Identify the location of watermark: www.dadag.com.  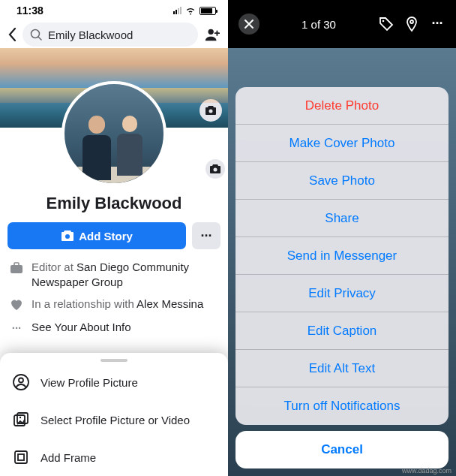
(427, 471).